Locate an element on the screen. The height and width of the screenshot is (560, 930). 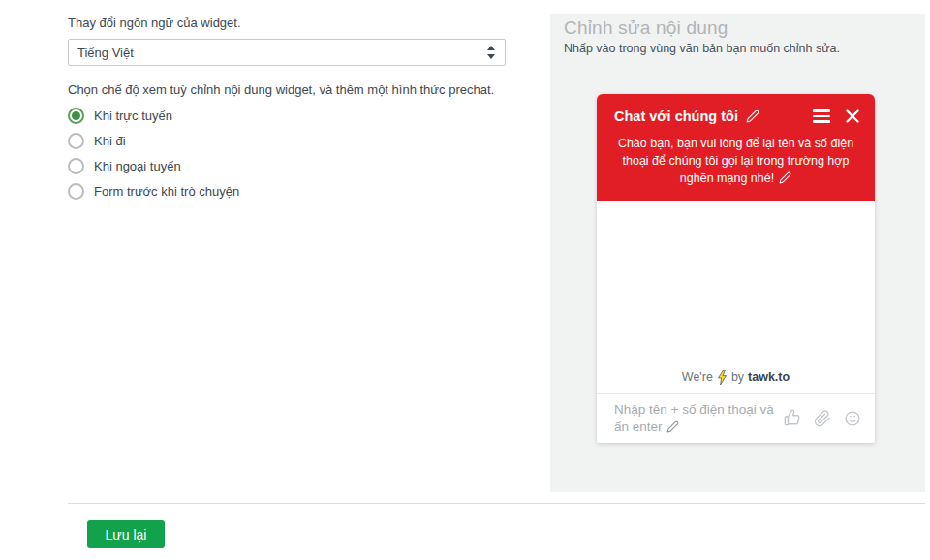
branding-prefix: We're is located at coordinates (698, 377).